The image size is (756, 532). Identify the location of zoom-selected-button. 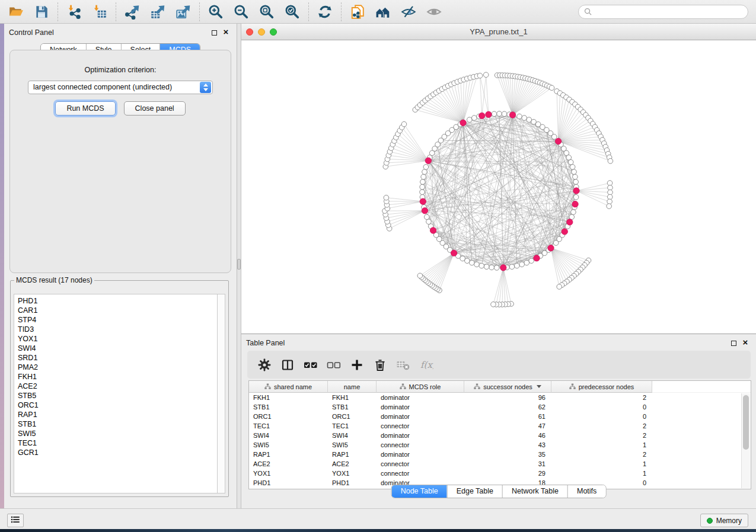
(292, 12).